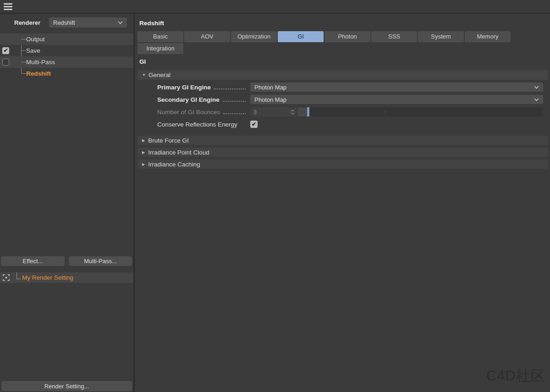 The image size is (550, 392). Describe the element at coordinates (397, 99) in the screenshot. I see `secondary-gi-engine-select: Photon Map` at that location.